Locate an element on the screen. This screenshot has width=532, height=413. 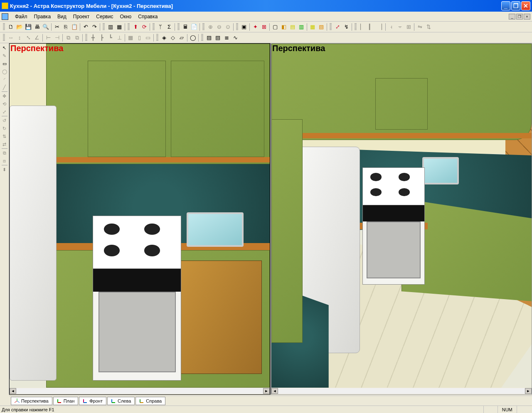
distribute-v-icon: ⫟ is located at coordinates (400, 27).